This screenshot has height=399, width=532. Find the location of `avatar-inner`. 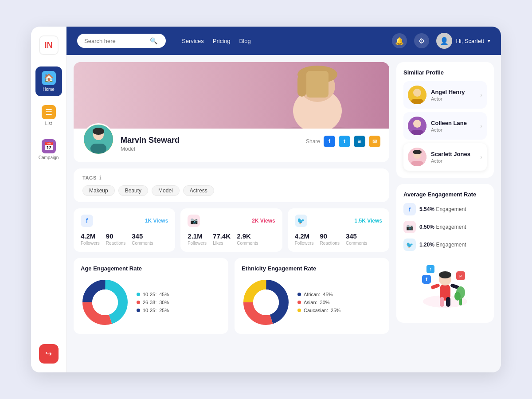

avatar-inner is located at coordinates (98, 139).